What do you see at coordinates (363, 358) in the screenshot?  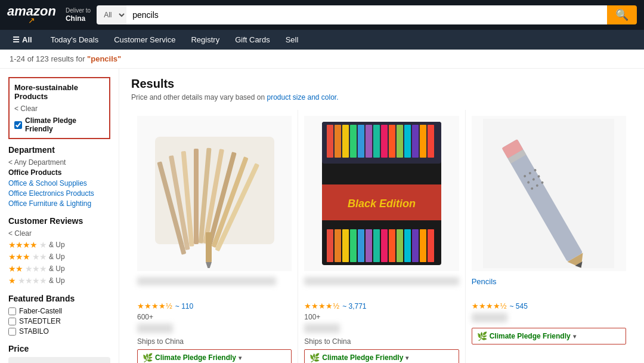 I see `climate-badge-label-2: Climate Pledge Friendly` at bounding box center [363, 358].